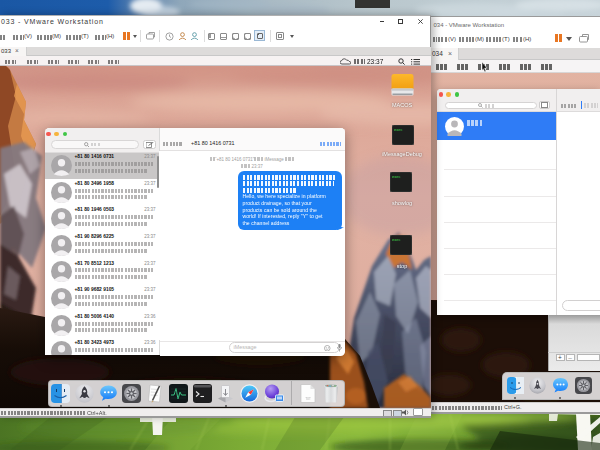 Image resolution: width=600 pixels, height=450 pixels. Describe the element at coordinates (308, 399) in the screenshot. I see `svg-text: TXT` at that location.